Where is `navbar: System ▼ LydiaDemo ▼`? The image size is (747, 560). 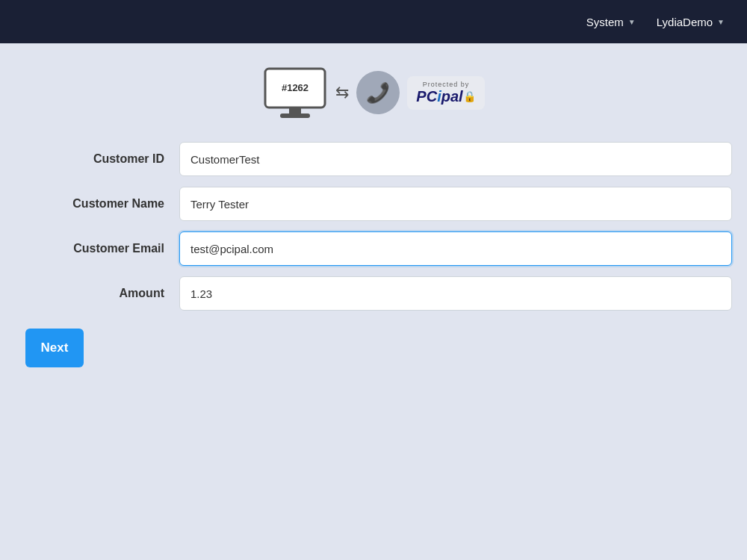 navbar: System ▼ LydiaDemo ▼ is located at coordinates (374, 22).